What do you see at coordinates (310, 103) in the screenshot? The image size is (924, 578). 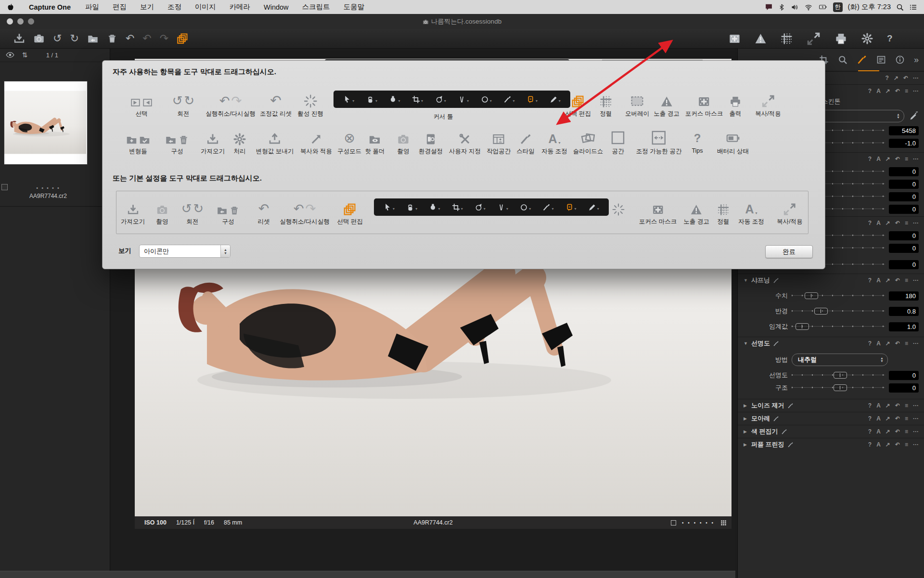 I see `dialog-item-activity: 활성 진행` at bounding box center [310, 103].